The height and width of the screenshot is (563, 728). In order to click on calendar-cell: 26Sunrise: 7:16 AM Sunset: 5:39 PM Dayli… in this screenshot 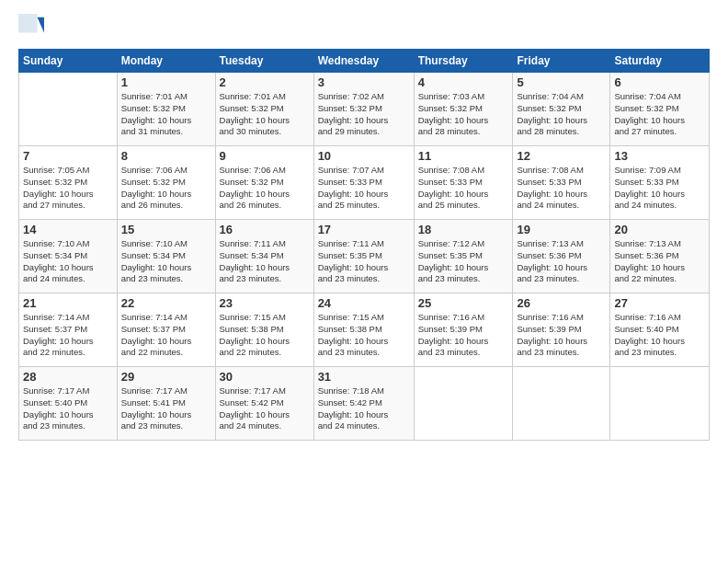, I will do `click(562, 330)`.